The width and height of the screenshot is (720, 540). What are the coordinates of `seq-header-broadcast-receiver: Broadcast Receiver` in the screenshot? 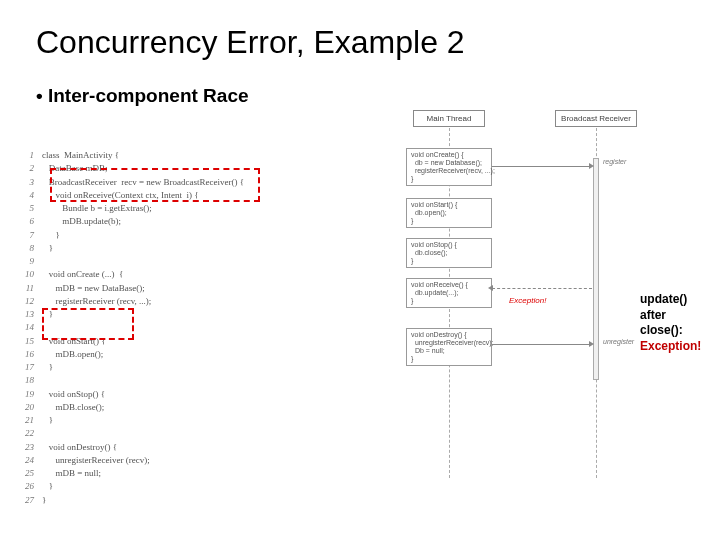 It's located at (596, 118).